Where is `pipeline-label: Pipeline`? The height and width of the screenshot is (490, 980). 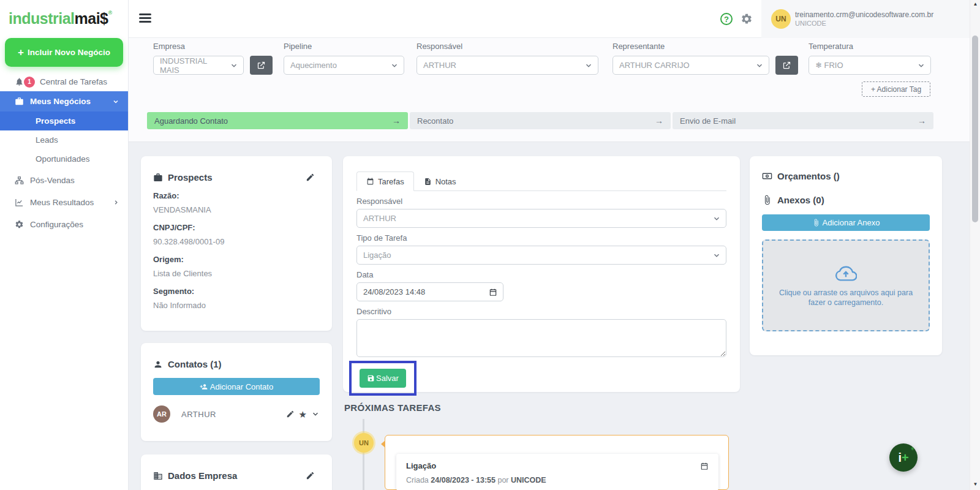 pipeline-label: Pipeline is located at coordinates (344, 47).